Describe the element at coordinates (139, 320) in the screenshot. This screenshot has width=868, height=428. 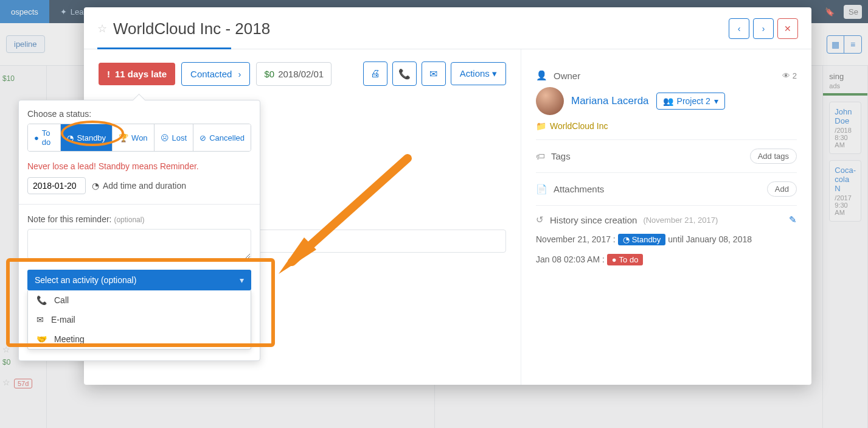
I see `activity-dropdown-list: 📞Call ✉E-mail 🤝Meeting` at that location.